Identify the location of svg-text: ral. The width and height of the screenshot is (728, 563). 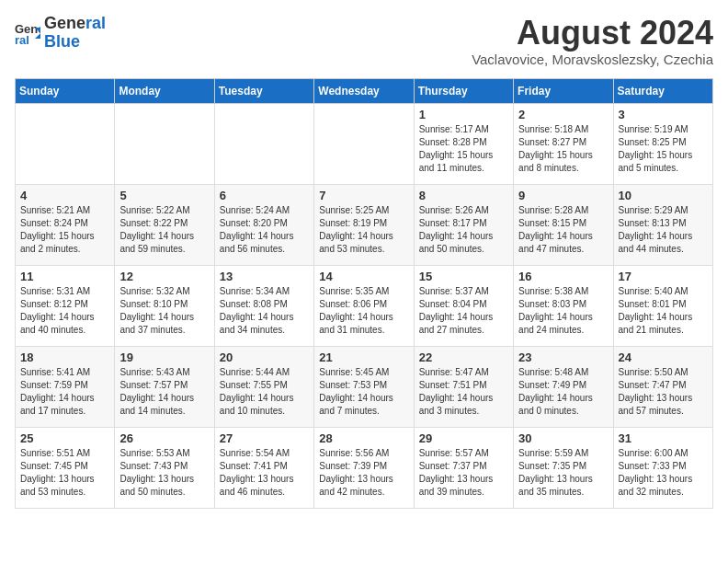
(22, 40).